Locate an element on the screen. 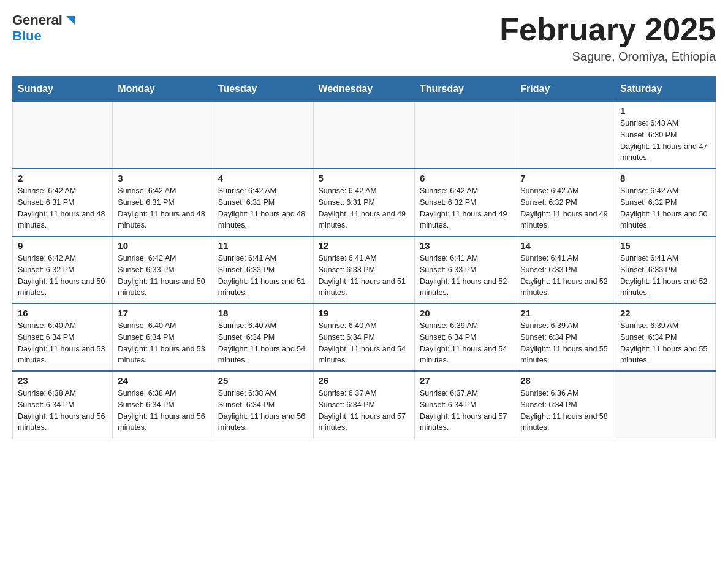  day-number: 17 is located at coordinates (162, 313).